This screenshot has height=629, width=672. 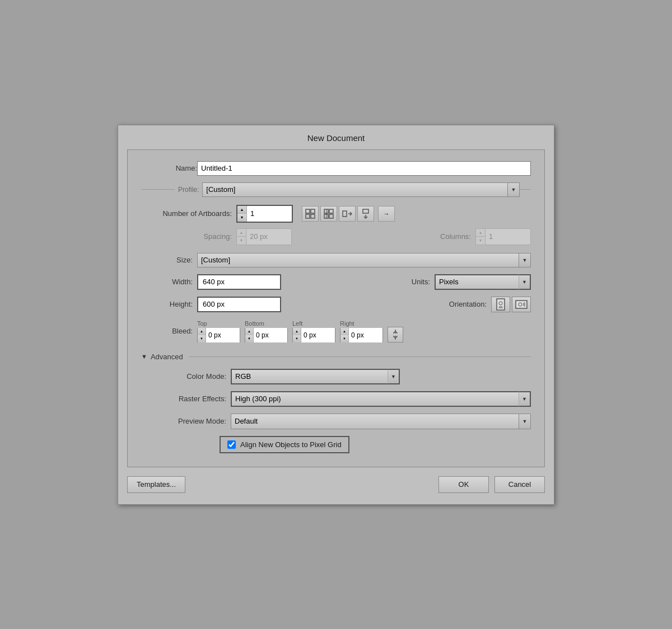 I want to click on align-checkbox-label: Align New Objects to Pixel Grid, so click(x=284, y=444).